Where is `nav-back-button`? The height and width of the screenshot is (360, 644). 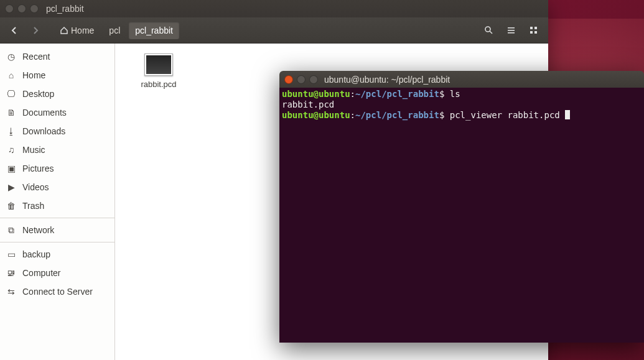
nav-back-button is located at coordinates (14, 30).